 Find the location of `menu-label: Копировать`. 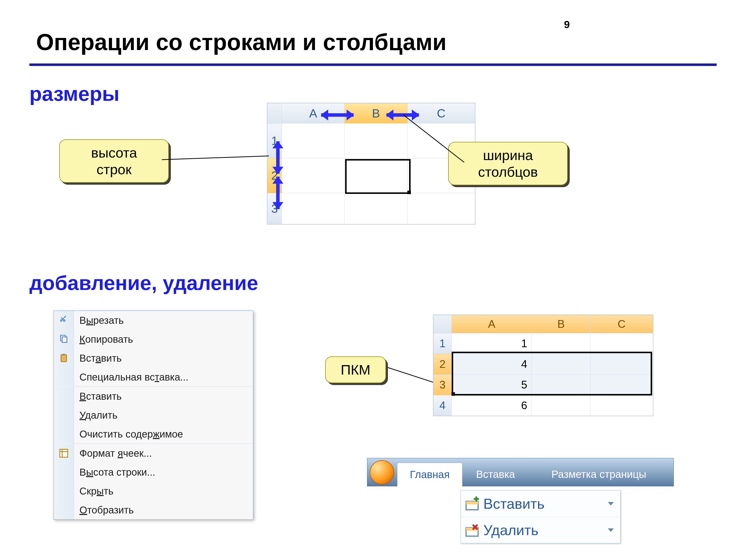

menu-label: Копировать is located at coordinates (163, 340).